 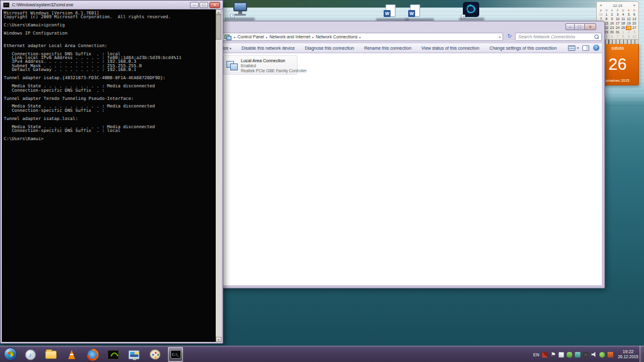 I want to click on toolbar-diagnose-connection: Diagnose this connection, so click(x=330, y=48).